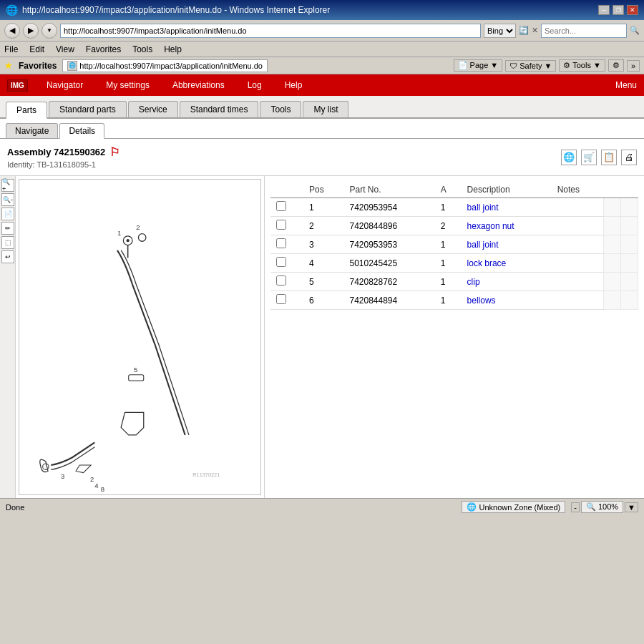 This screenshot has height=644, width=644. Describe the element at coordinates (609, 157) in the screenshot. I see `copy-icon: 📋` at that location.